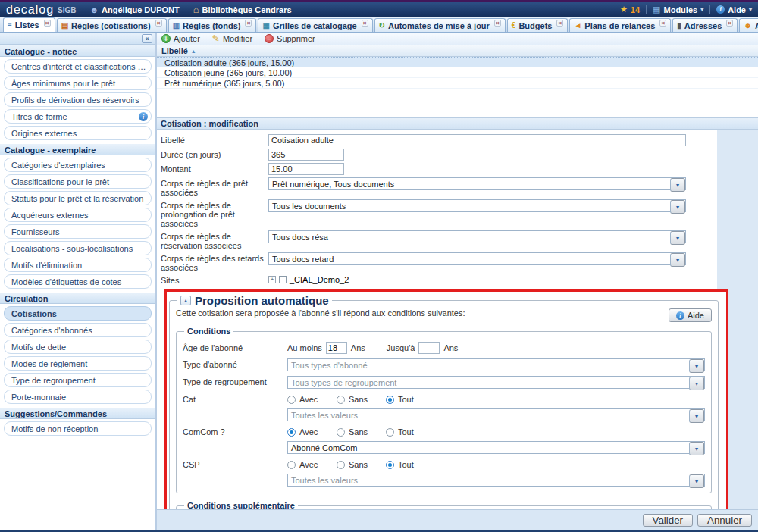 This screenshot has height=532, width=758. Describe the element at coordinates (77, 265) in the screenshot. I see `sidebar-item-motifs-elimination: Motifs d'élimination` at that location.